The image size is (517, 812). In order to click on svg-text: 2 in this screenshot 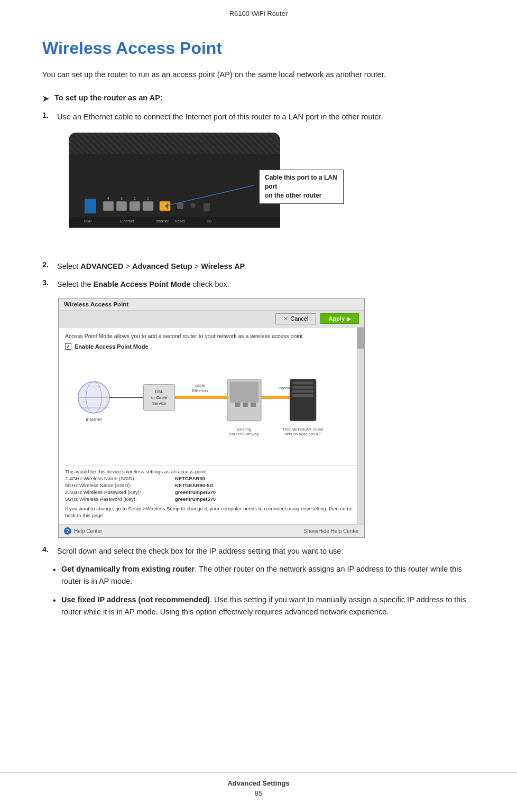, I will do `click(135, 199)`.